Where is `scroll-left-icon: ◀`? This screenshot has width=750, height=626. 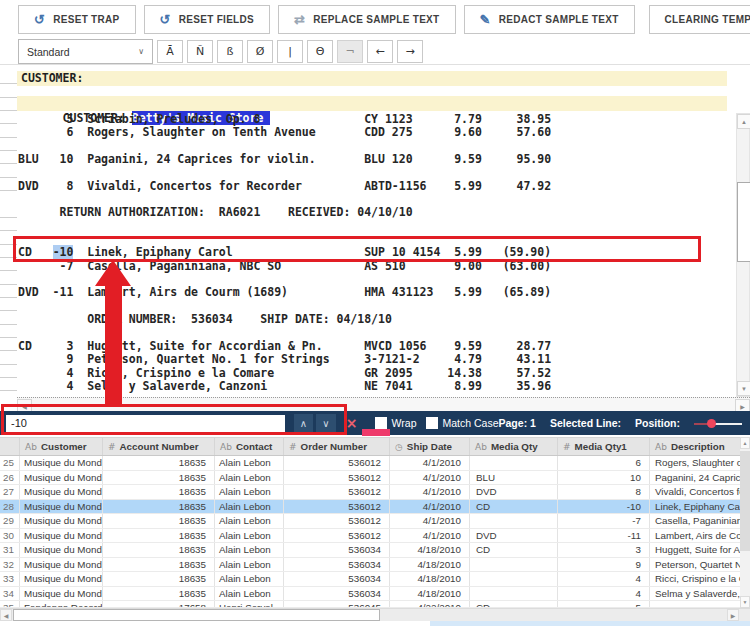
scroll-left-icon: ◀ is located at coordinates (6, 615).